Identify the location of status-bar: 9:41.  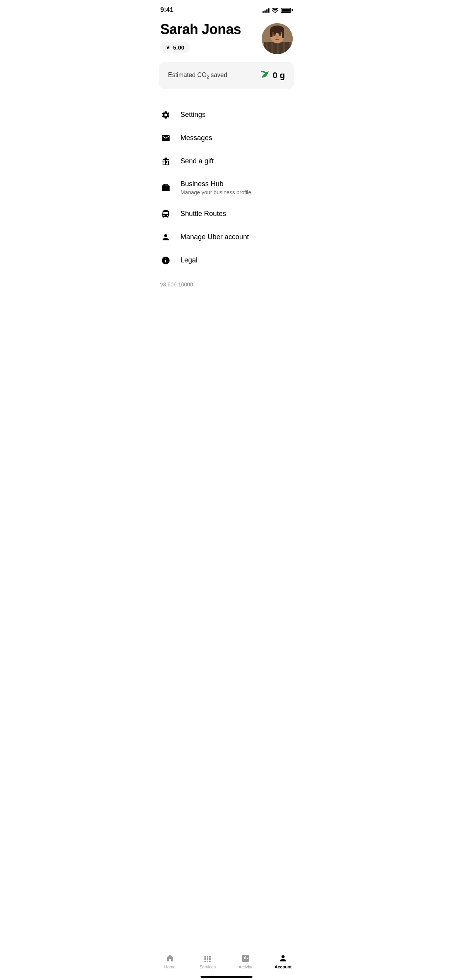
(226, 9).